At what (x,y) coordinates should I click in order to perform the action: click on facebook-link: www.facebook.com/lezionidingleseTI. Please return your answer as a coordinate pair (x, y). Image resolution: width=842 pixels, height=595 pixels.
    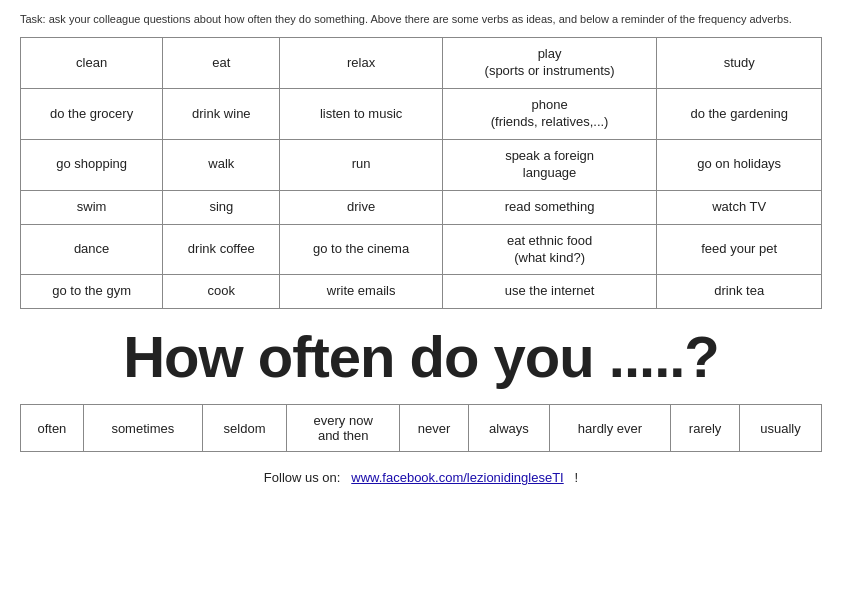
    Looking at the image, I should click on (457, 478).